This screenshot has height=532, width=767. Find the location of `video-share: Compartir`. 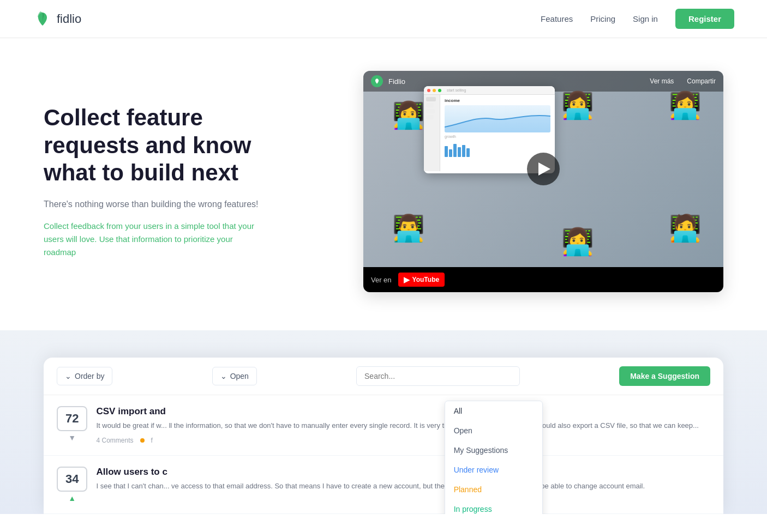

video-share: Compartir is located at coordinates (702, 81).